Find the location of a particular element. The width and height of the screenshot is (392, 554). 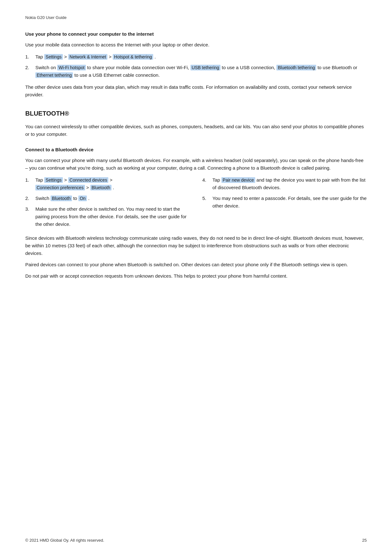

section1-intro: Use your mobile data connection to acces… is located at coordinates (196, 45).